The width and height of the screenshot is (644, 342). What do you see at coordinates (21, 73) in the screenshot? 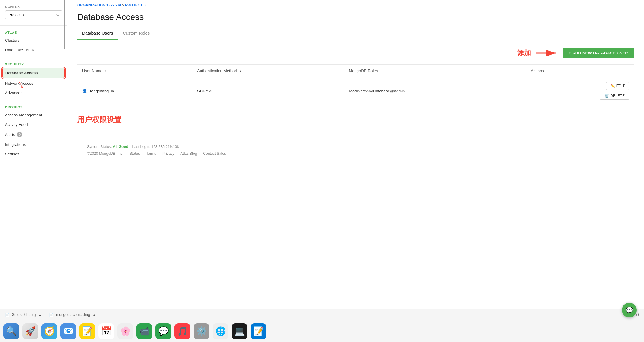
I see `database-access-label: Database Access` at bounding box center [21, 73].